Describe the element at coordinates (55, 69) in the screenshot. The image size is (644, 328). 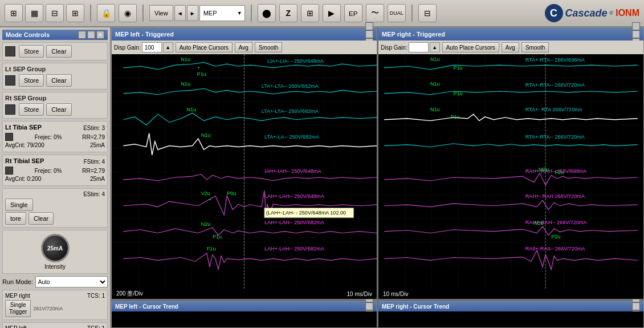
I see `lt-sep-label: Lt SEP Group` at that location.